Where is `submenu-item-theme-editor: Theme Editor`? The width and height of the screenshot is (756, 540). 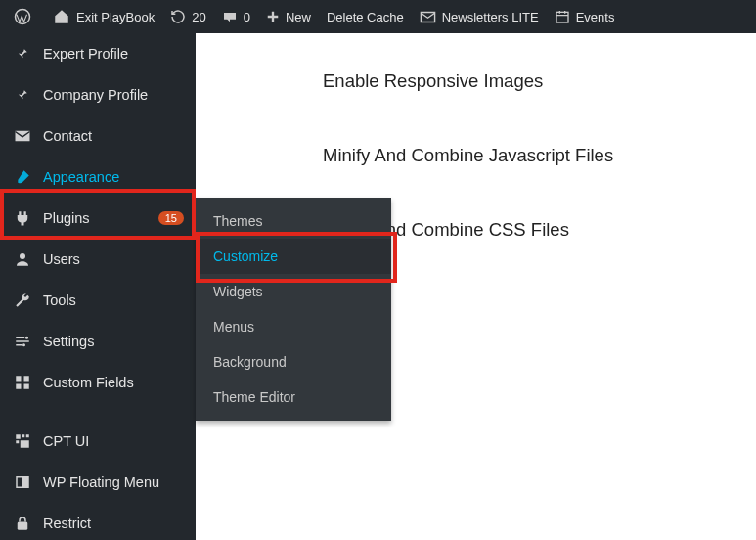 submenu-item-theme-editor: Theme Editor is located at coordinates (293, 397).